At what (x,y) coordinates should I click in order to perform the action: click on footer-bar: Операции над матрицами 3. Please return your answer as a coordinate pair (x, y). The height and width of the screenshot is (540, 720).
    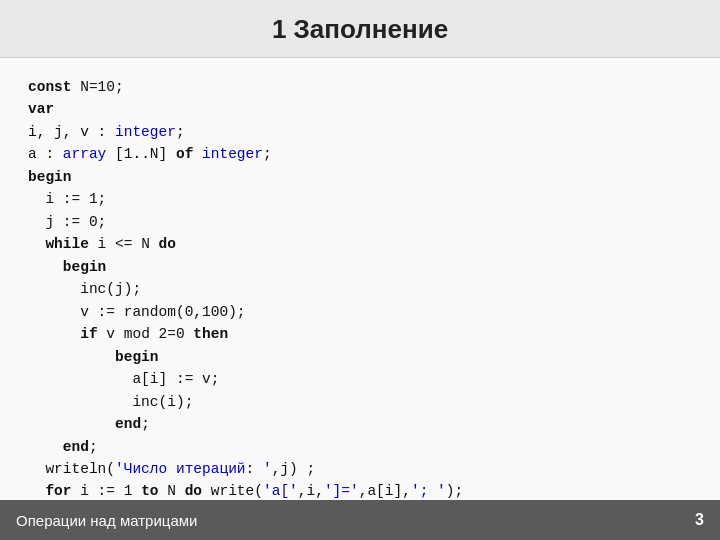
    Looking at the image, I should click on (360, 520).